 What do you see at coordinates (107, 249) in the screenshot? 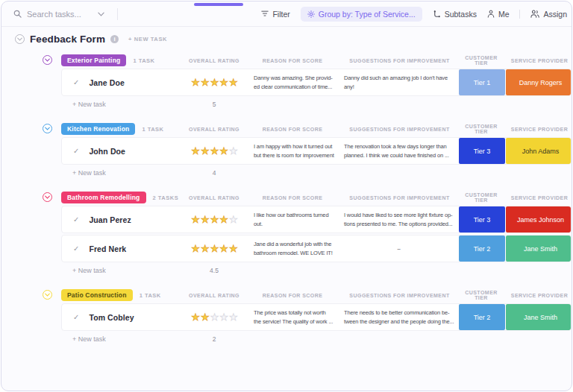
I see `task-name: Fred Nerk` at bounding box center [107, 249].